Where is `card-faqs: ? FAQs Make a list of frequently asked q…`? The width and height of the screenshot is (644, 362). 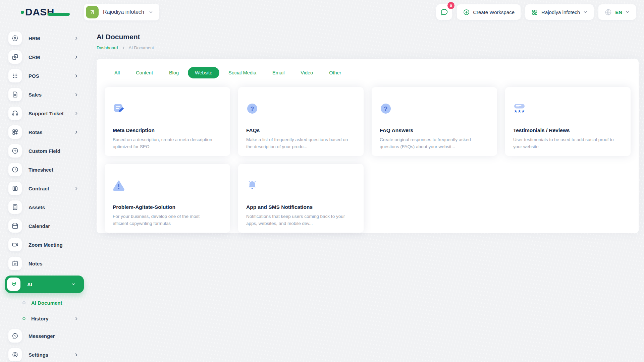
card-faqs: ? FAQs Make a list of frequently asked q… is located at coordinates (301, 121).